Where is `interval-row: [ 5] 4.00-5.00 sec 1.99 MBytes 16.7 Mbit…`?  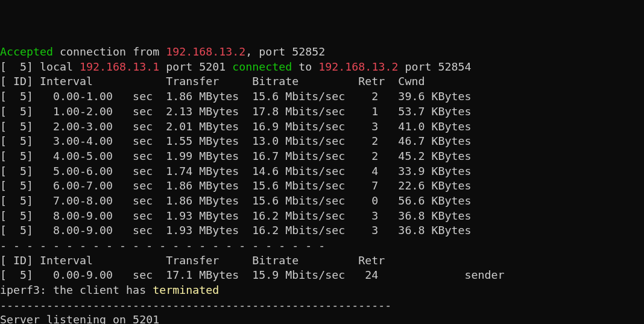
interval-row: [ 5] 4.00-5.00 sec 1.99 MBytes 16.7 Mbit… is located at coordinates (235, 156).